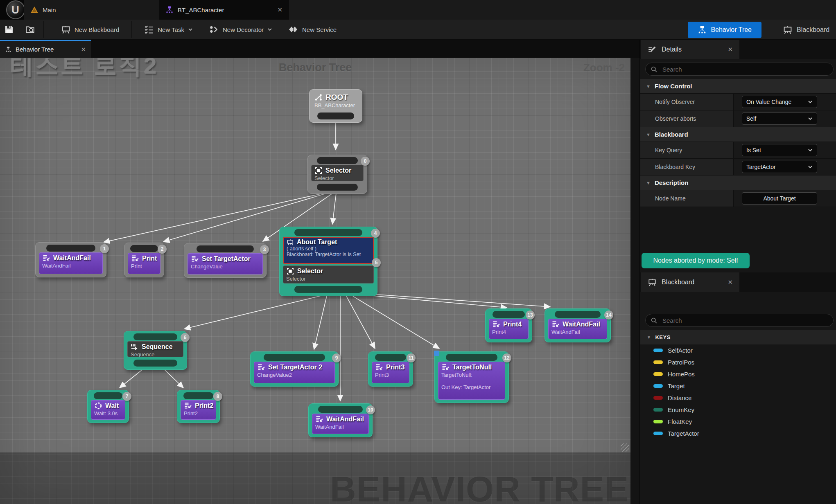 The image size is (836, 504). What do you see at coordinates (45, 49) in the screenshot?
I see `tab-behavior-tree-graph: Behavior Tree ✕` at bounding box center [45, 49].